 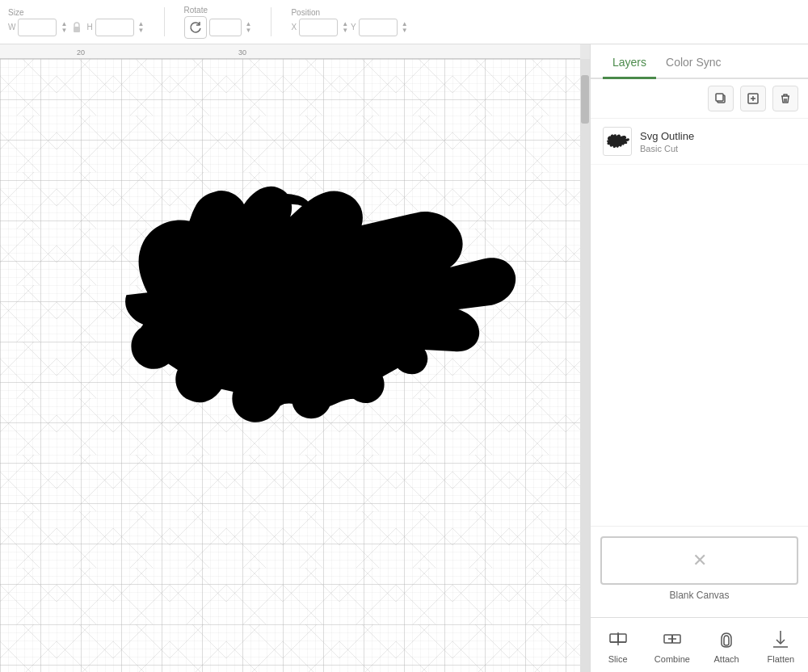 I want to click on panel-bottom-toolbar: Slice Combine, so click(x=700, y=645).